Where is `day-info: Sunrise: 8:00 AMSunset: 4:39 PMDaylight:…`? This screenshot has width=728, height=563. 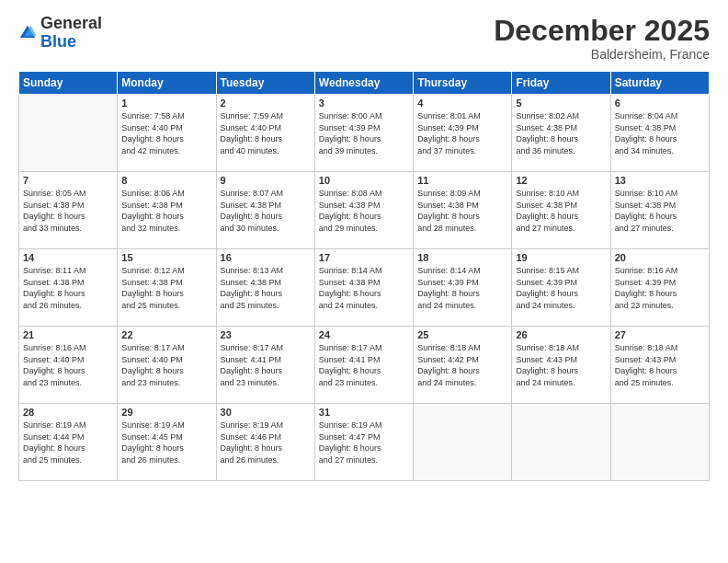 day-info: Sunrise: 8:00 AMSunset: 4:39 PMDaylight:… is located at coordinates (364, 133).